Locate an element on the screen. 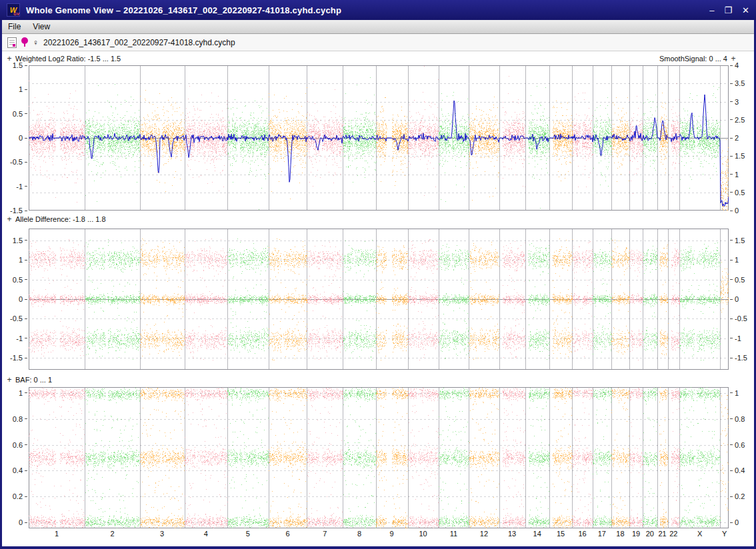 The width and height of the screenshot is (756, 549). chromosome-label-X: X is located at coordinates (700, 534).